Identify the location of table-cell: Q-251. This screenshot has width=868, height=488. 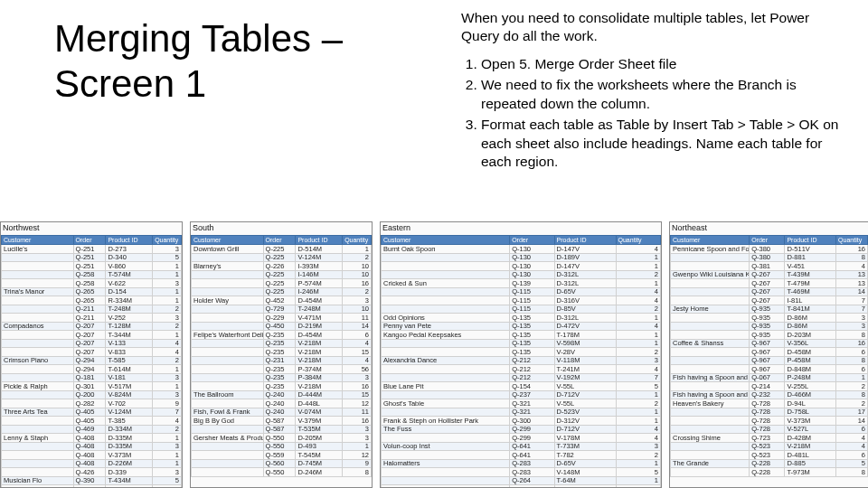
(90, 249).